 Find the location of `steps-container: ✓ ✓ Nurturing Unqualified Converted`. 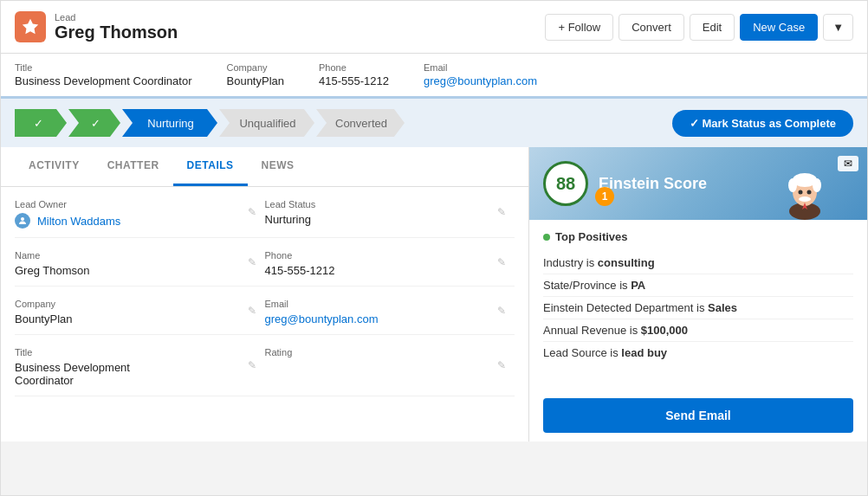

steps-container: ✓ ✓ Nurturing Unqualified Converted is located at coordinates (343, 123).